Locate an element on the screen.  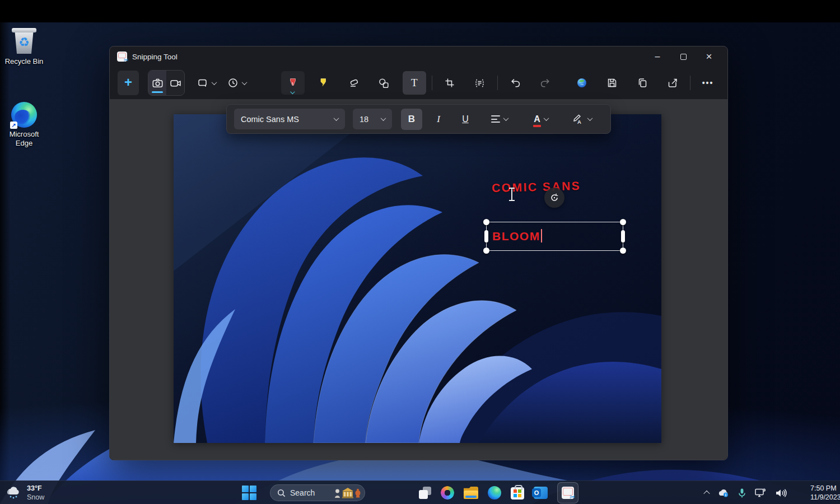
crop-button is located at coordinates (450, 83).